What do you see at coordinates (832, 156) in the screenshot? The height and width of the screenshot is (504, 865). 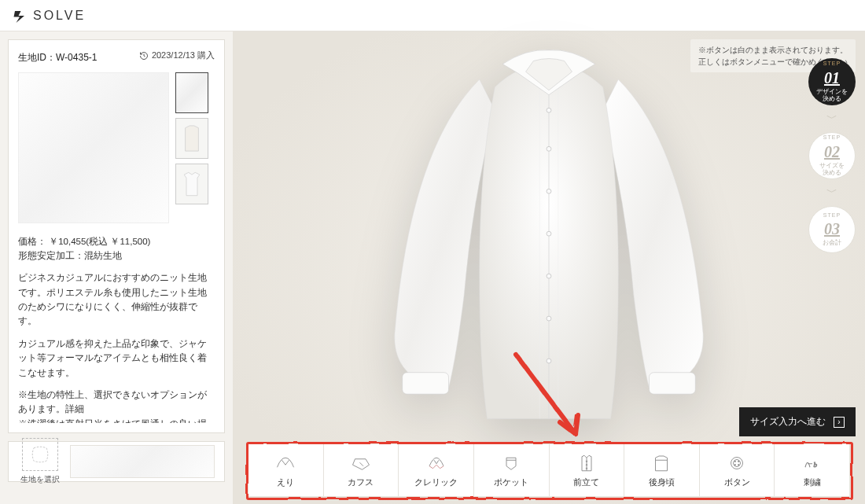 I see `step-indicator: STEP 01 デザインを 決める ﹀ STEP 02 サイズを 決める ﹀ S…` at bounding box center [832, 156].